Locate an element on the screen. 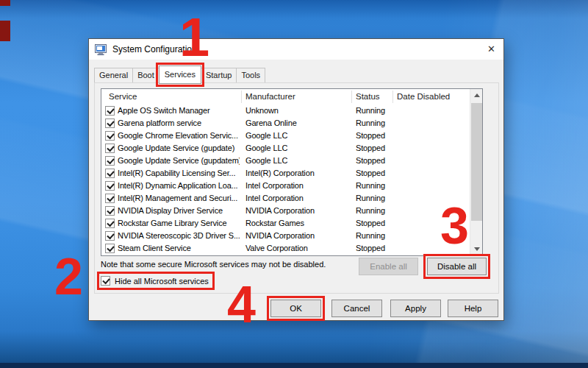 The height and width of the screenshot is (368, 588). service-row: NVIDIA Display Driver Service NVIDIA Cor… is located at coordinates (285, 210).